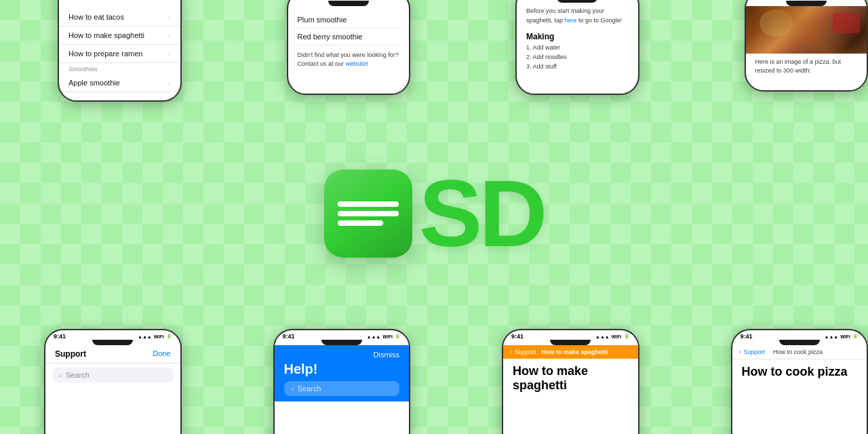 Image resolution: width=868 pixels, height=434 pixels. Describe the element at coordinates (575, 352) in the screenshot. I see `breadcrumb-current-label: How to make spaghetti` at that location.